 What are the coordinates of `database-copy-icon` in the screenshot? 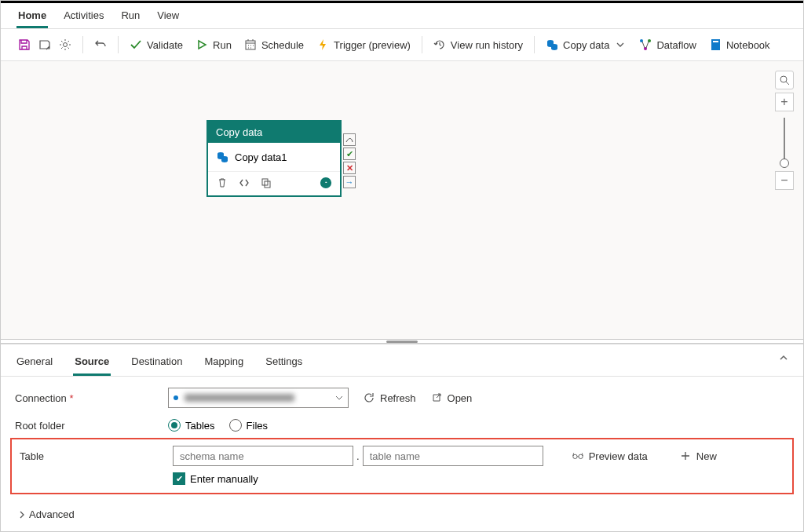 It's located at (552, 45).